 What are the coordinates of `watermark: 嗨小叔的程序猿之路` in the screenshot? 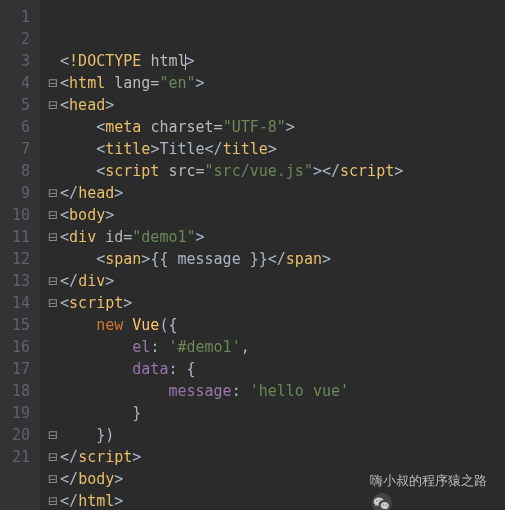 It's located at (414, 481).